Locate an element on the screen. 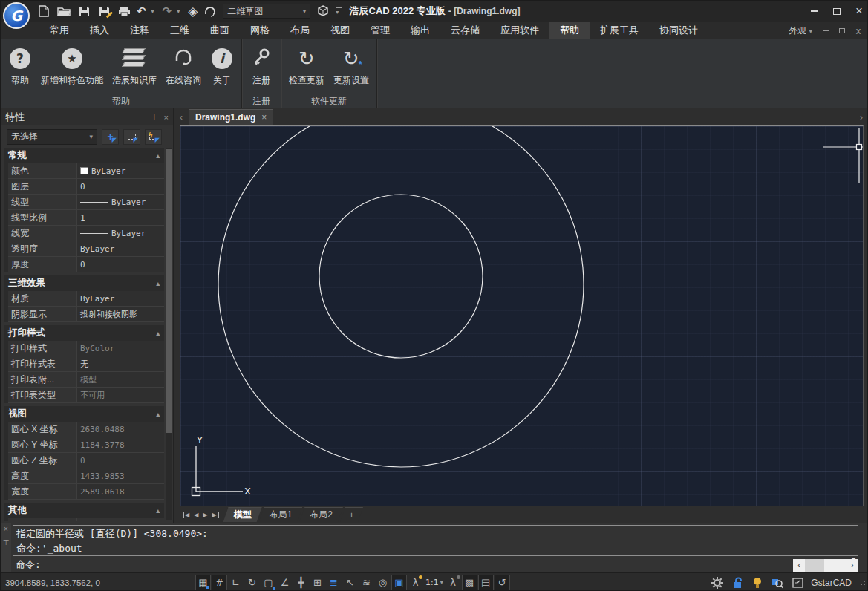 Image resolution: width=868 pixels, height=591 pixels. section-header: 三维效果▴ is located at coordinates (84, 284).